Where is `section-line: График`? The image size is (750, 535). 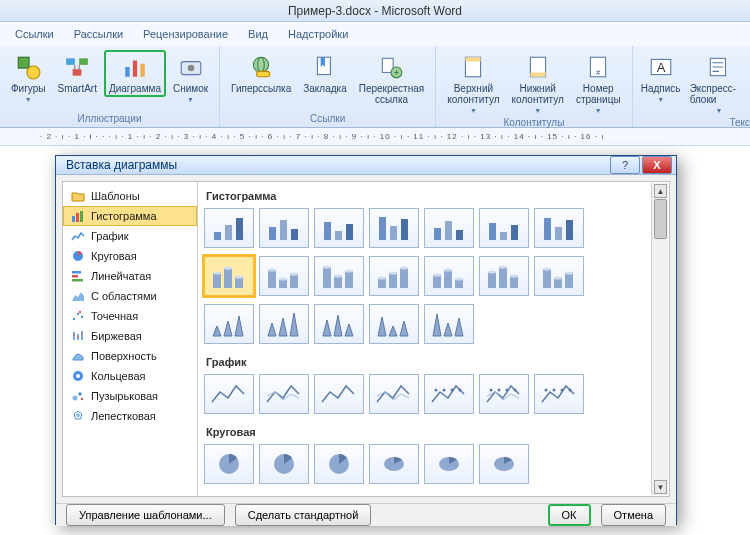
section-line: График is located at coordinates (434, 363).